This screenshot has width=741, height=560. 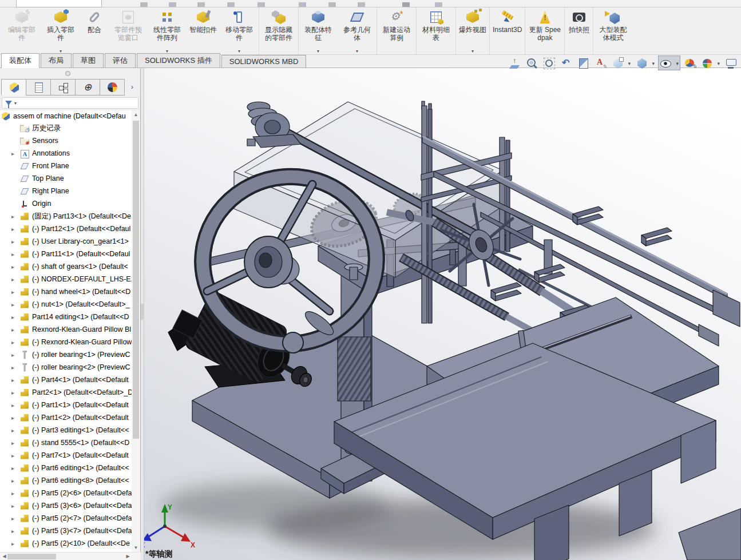 I want to click on command-button: 移动零部件, so click(x=239, y=31).